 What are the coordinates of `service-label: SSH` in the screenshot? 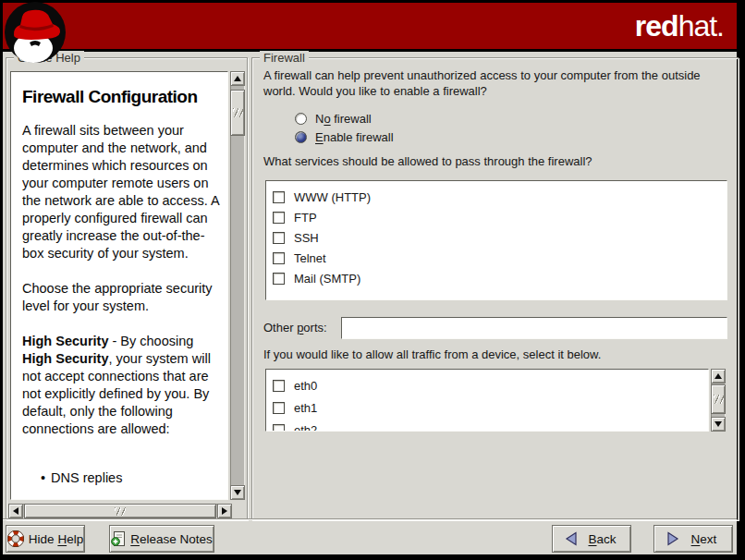 It's located at (307, 238).